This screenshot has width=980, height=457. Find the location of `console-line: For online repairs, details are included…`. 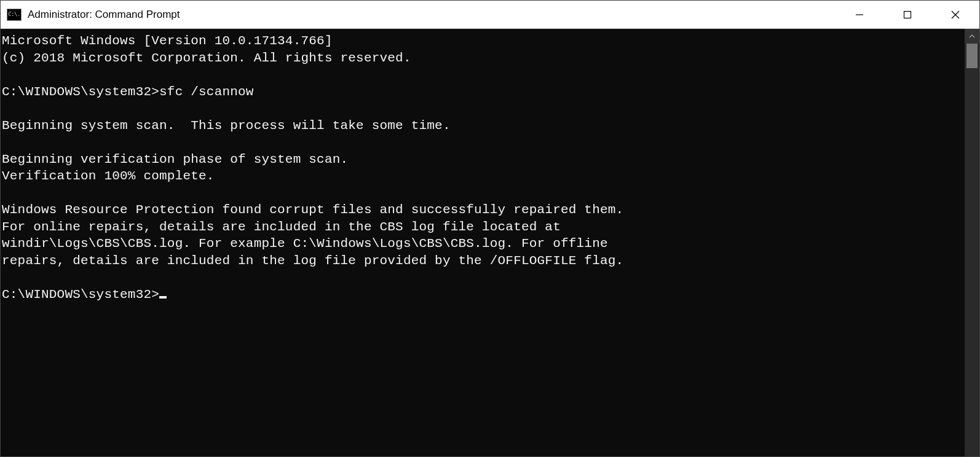

console-line: For online repairs, details are included… is located at coordinates (483, 227).